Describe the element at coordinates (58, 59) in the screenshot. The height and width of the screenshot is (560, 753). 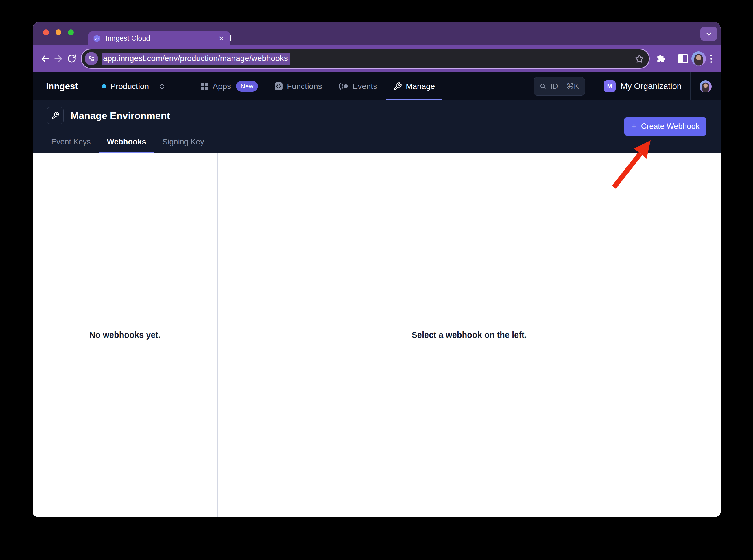
I see `forward-button` at that location.